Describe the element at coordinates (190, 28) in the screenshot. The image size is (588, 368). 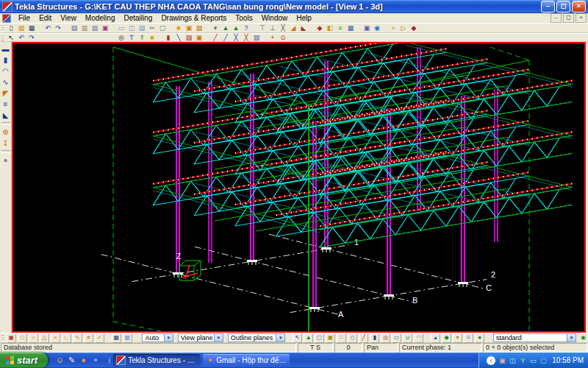
I see `component-catalog-icon: ▣` at that location.